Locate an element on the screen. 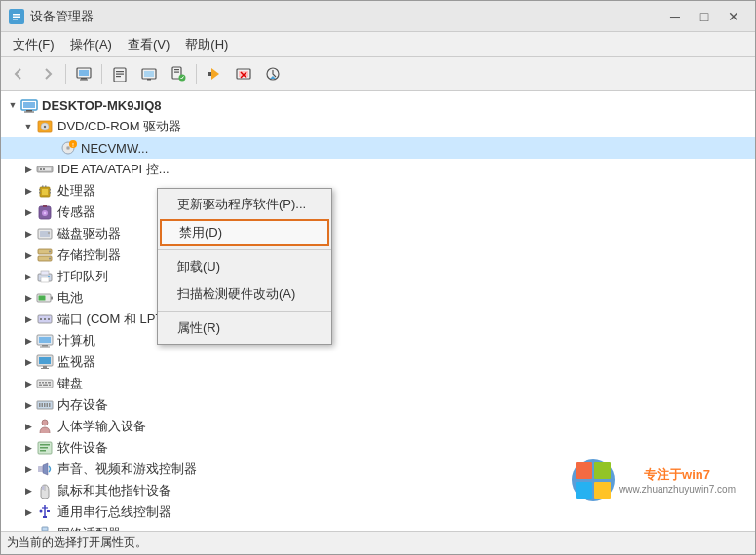 The width and height of the screenshot is (756, 555). menu-action: 操作(A) is located at coordinates (92, 45).